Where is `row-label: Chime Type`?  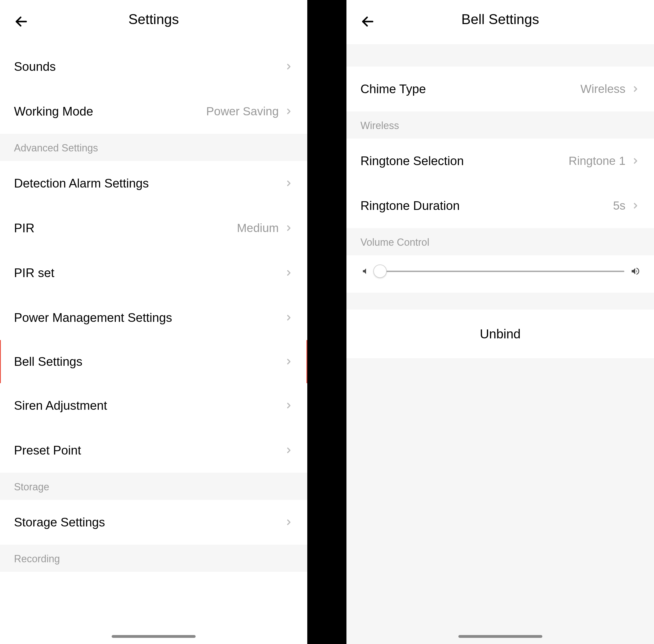 row-label: Chime Type is located at coordinates (393, 89).